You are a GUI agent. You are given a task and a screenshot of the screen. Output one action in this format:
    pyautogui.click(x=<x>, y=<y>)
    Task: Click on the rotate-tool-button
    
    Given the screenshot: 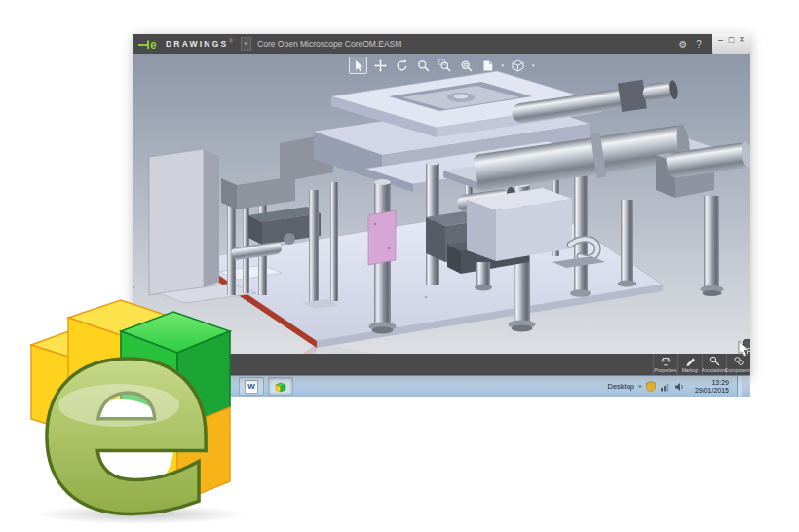 What is the action you would take?
    pyautogui.click(x=401, y=65)
    